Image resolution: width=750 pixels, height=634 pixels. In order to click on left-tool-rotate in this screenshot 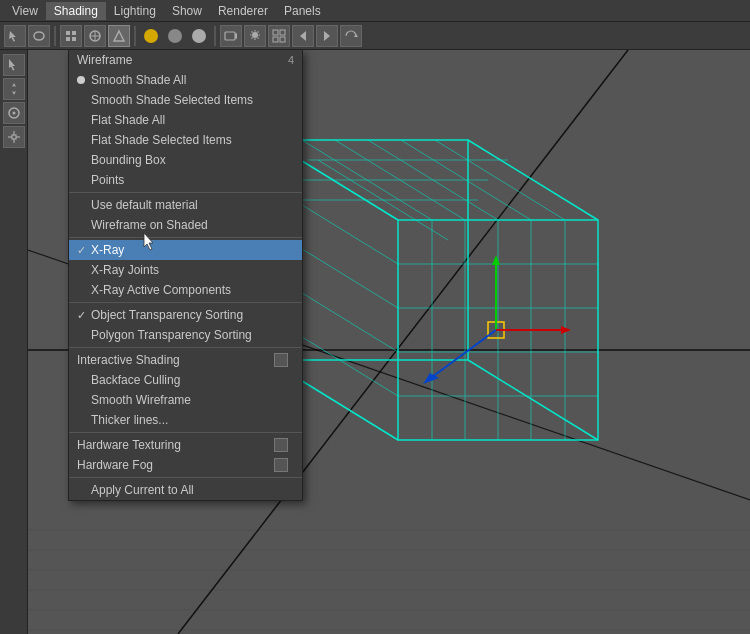, I will do `click(14, 113)`.